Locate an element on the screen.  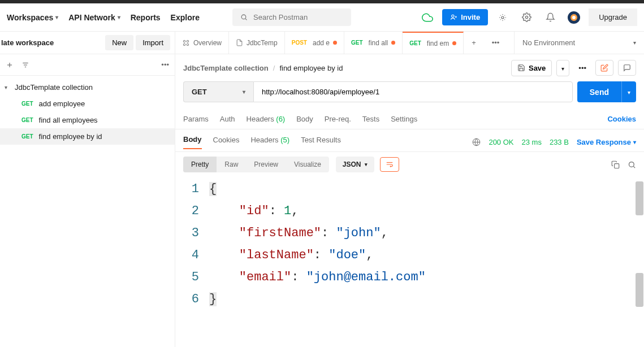
new-button: New is located at coordinates (119, 43).